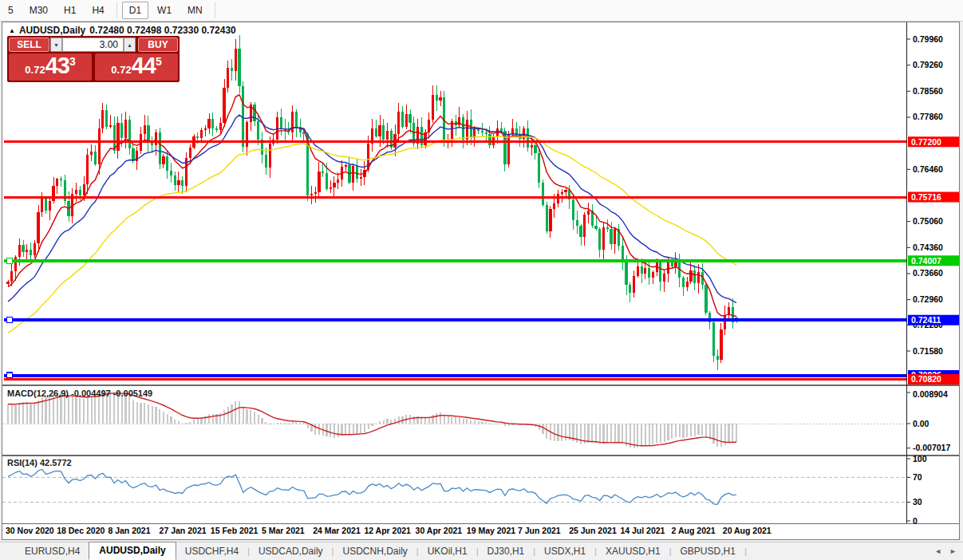 The height and width of the screenshot is (560, 963). Describe the element at coordinates (953, 551) in the screenshot. I see `tab-scroll-right-icon: ►` at that location.